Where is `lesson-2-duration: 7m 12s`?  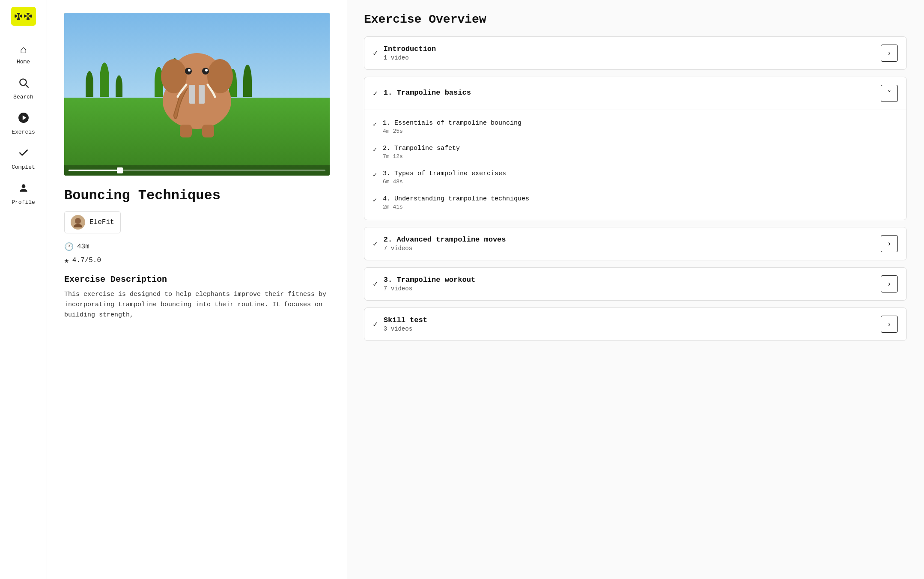
lesson-2-duration: 7m 12s is located at coordinates (641, 157).